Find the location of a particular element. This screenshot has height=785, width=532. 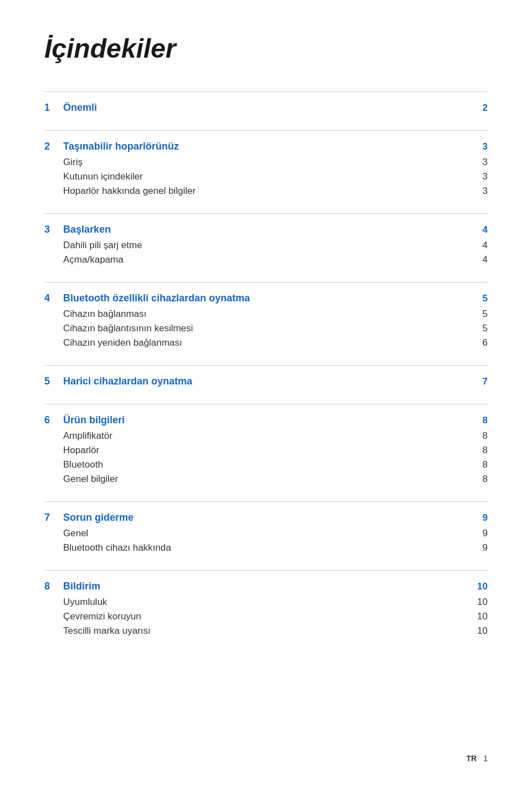

sub-entry-page-s8-1: 10 is located at coordinates (482, 617).